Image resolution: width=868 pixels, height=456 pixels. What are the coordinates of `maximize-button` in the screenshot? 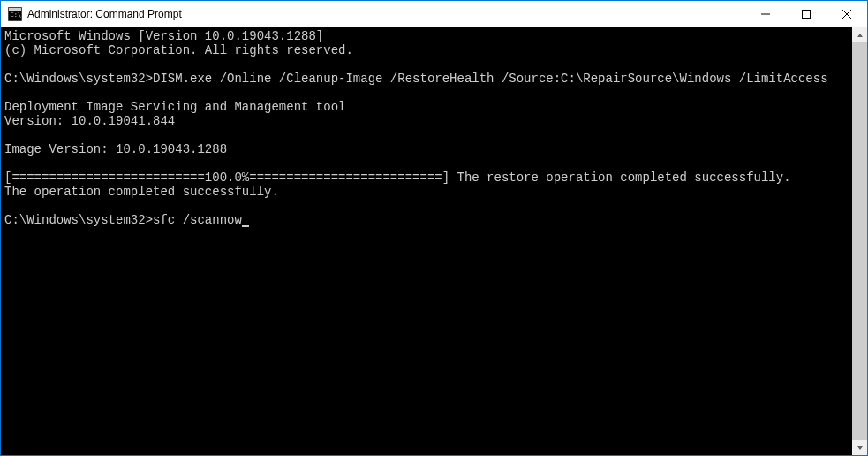 It's located at (806, 14).